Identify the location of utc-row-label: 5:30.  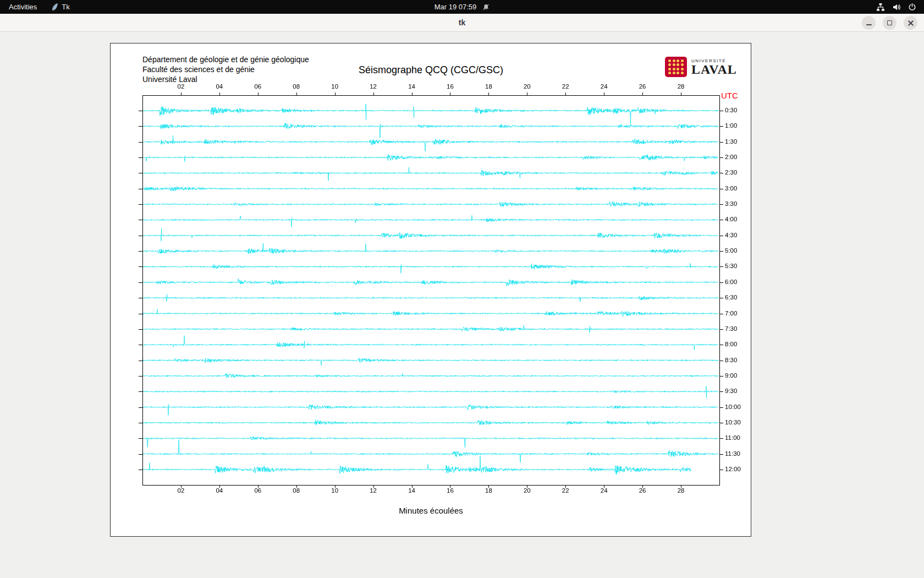
(731, 266).